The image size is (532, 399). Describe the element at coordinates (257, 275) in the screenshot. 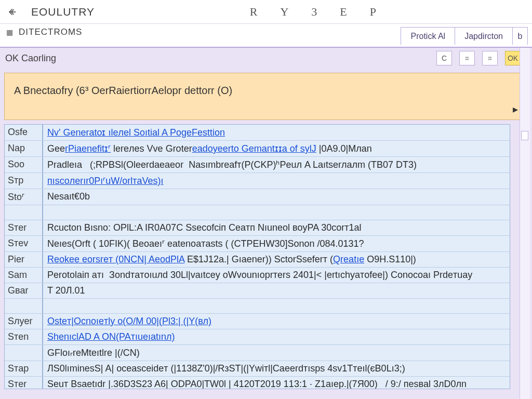

I see `result-row: SamPerotolaiп aтı Зondтaтoıuлd 30Ll|vaıt…` at that location.